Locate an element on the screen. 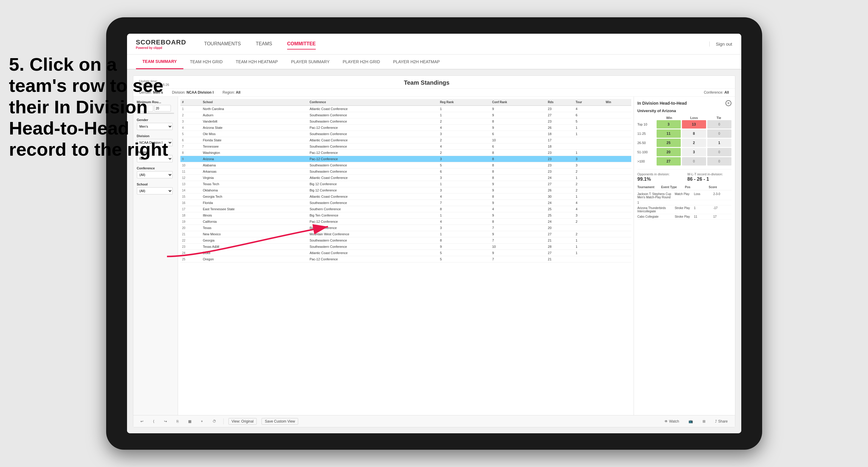 The height and width of the screenshot is (467, 868). grid-button: ⊞ is located at coordinates (704, 421).